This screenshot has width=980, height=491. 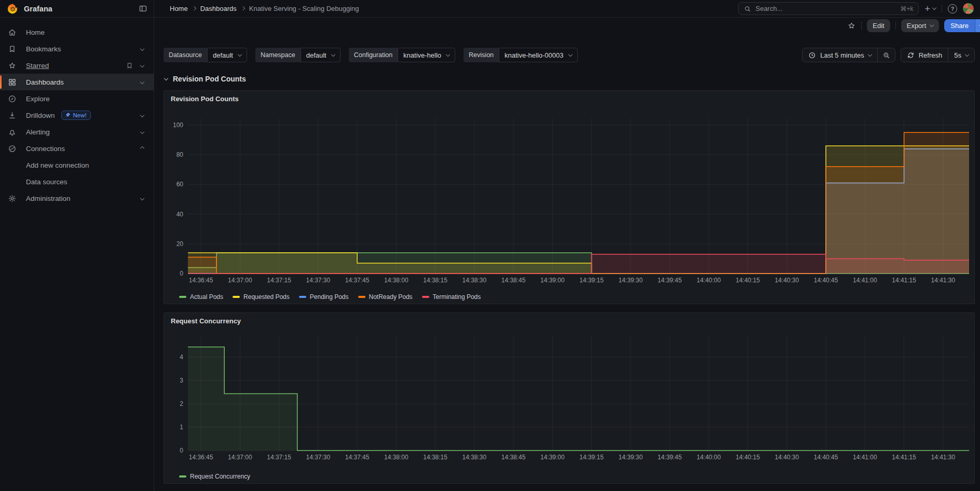 What do you see at coordinates (891, 55) in the screenshot?
I see `time-controls: Last 5 minutes Refresh 5s` at bounding box center [891, 55].